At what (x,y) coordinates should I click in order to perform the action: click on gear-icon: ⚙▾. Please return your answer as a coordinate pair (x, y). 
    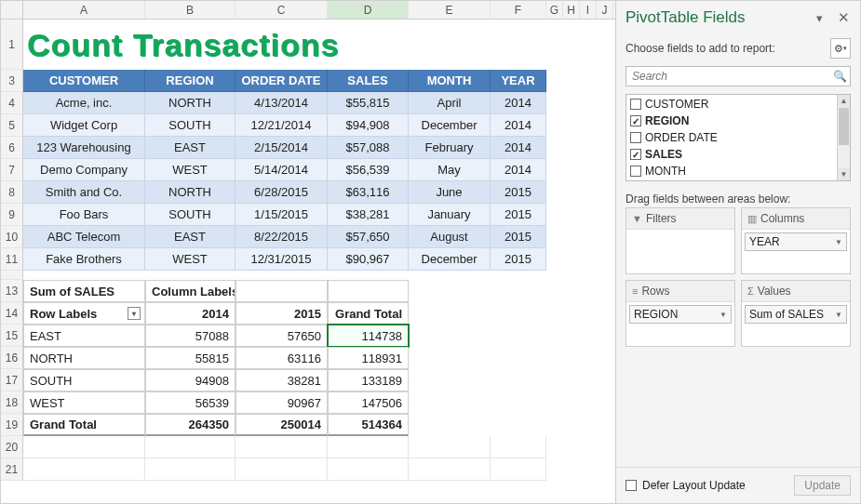
    Looking at the image, I should click on (841, 48).